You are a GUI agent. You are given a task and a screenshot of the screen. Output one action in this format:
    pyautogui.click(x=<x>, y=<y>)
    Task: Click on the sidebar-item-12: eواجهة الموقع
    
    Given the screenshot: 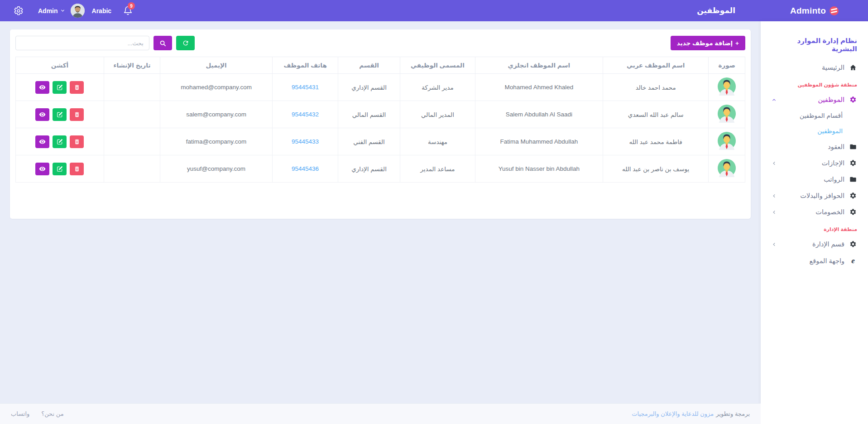 What is the action you would take?
    pyautogui.click(x=814, y=261)
    